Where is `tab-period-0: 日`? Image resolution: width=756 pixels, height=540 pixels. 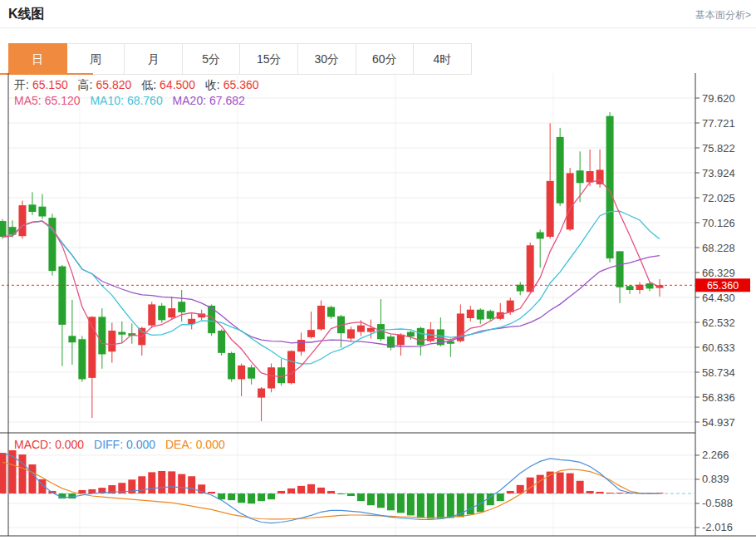
tab-period-0: 日 is located at coordinates (38, 59).